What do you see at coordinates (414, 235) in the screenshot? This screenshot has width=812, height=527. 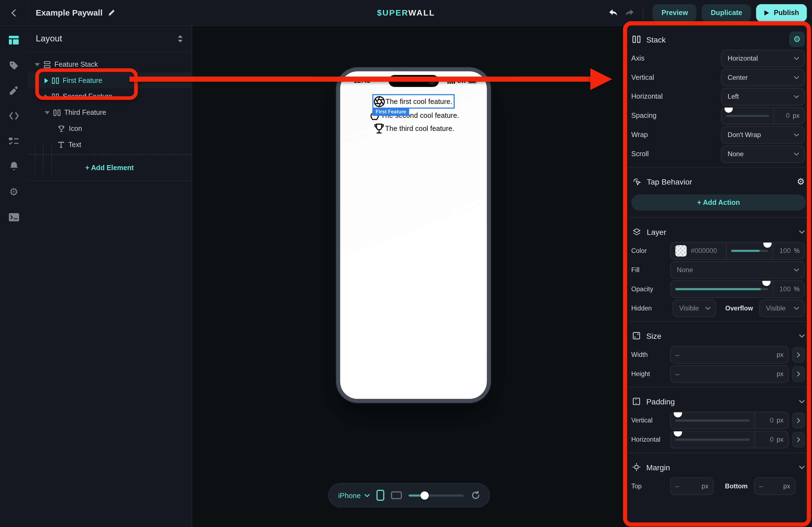 I see `phone-screen: 12:45 SW The first cool feature. Fi` at bounding box center [414, 235].